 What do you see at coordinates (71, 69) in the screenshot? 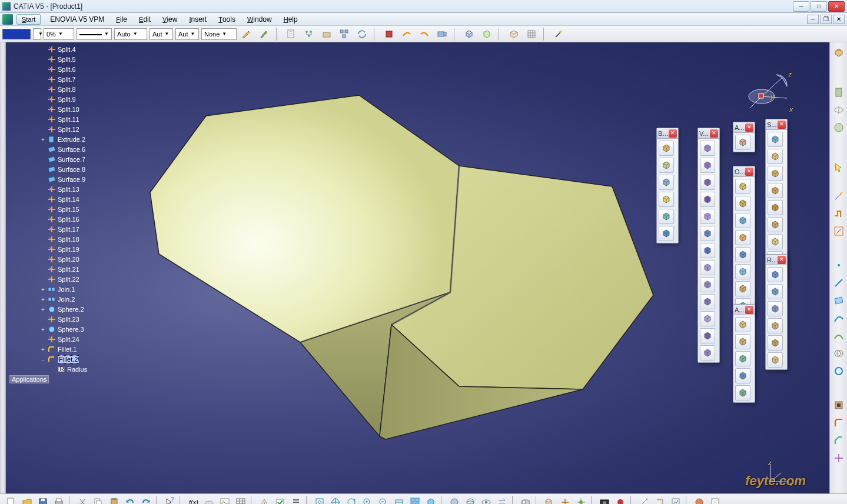
I see `tree-node: Split.6` at bounding box center [71, 69].